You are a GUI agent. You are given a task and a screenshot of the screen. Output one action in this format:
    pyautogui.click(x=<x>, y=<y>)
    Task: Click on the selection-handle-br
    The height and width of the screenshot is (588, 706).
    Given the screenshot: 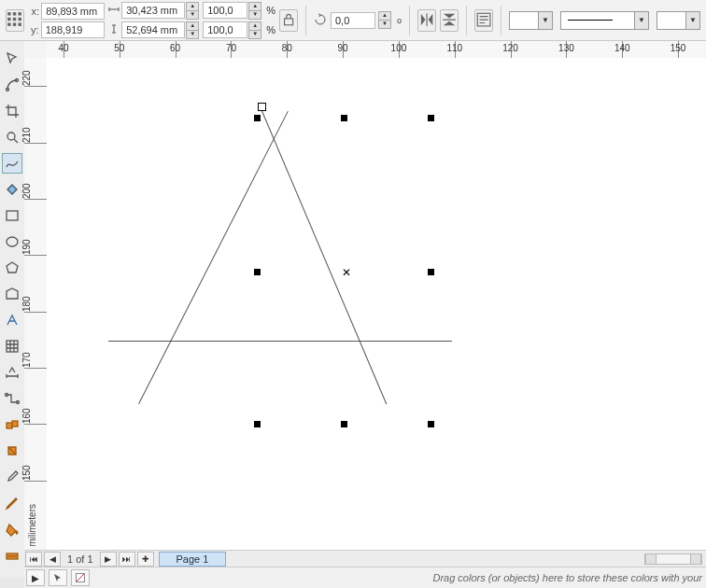 What is the action you would take?
    pyautogui.click(x=431, y=424)
    